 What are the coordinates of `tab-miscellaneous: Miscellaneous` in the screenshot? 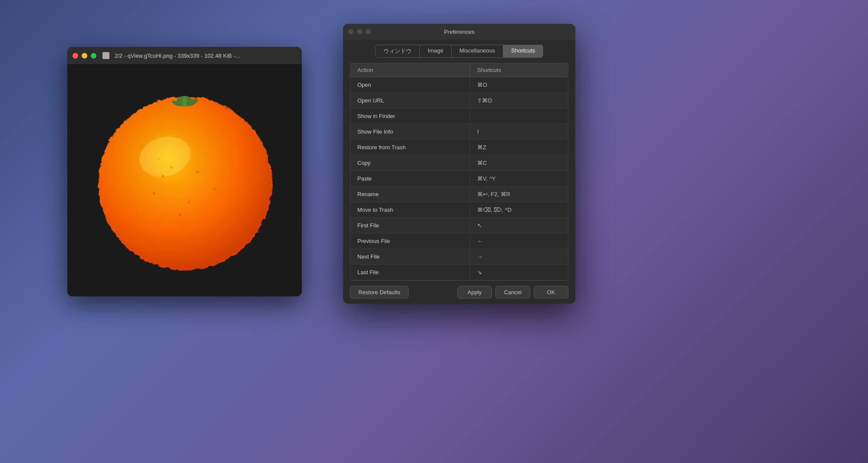 It's located at (478, 51).